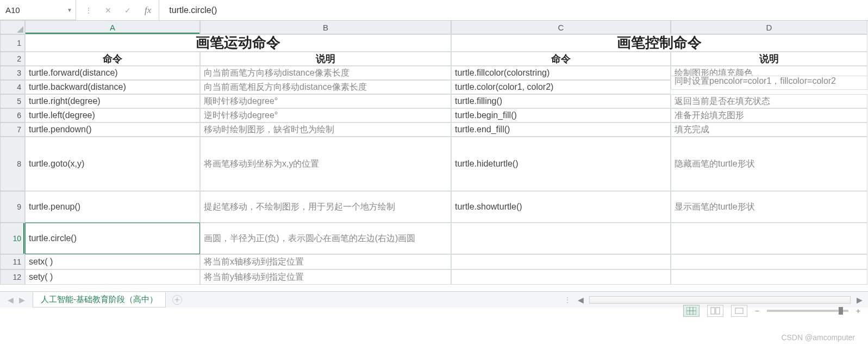 The image size is (868, 344). Describe the element at coordinates (739, 311) in the screenshot. I see `view-page-break-button` at that location.